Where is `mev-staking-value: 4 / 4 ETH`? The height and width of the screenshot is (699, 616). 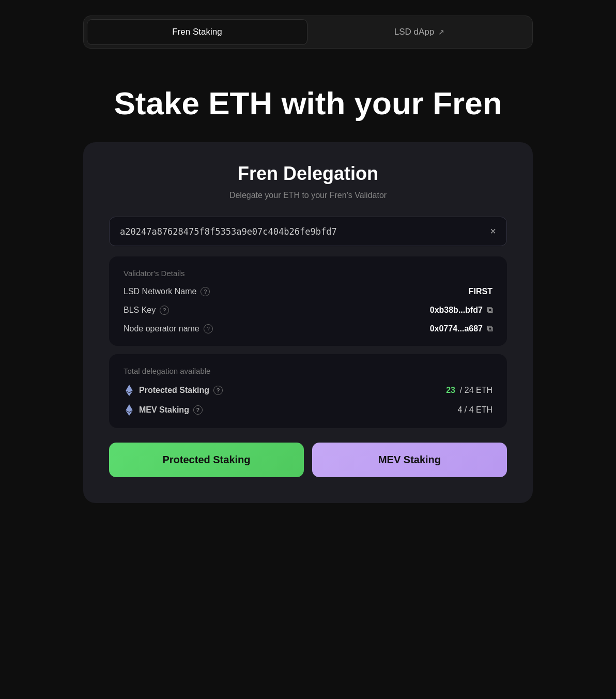 mev-staking-value: 4 / 4 ETH is located at coordinates (475, 410).